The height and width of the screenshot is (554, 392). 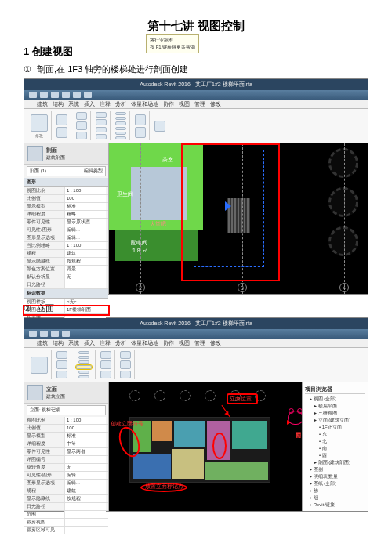 I want to click on property-row: 日光路径, so click(x=66, y=507).